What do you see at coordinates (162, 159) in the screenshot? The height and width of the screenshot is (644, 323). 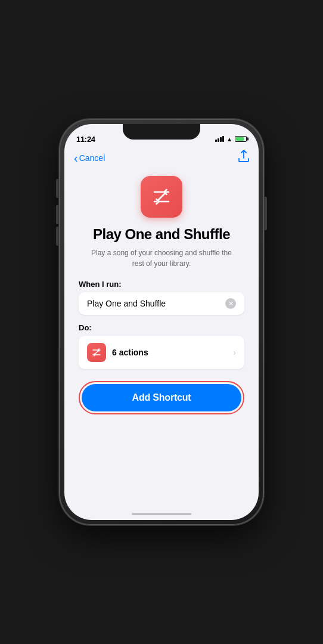 I see `nav-bar: Cancel` at bounding box center [162, 159].